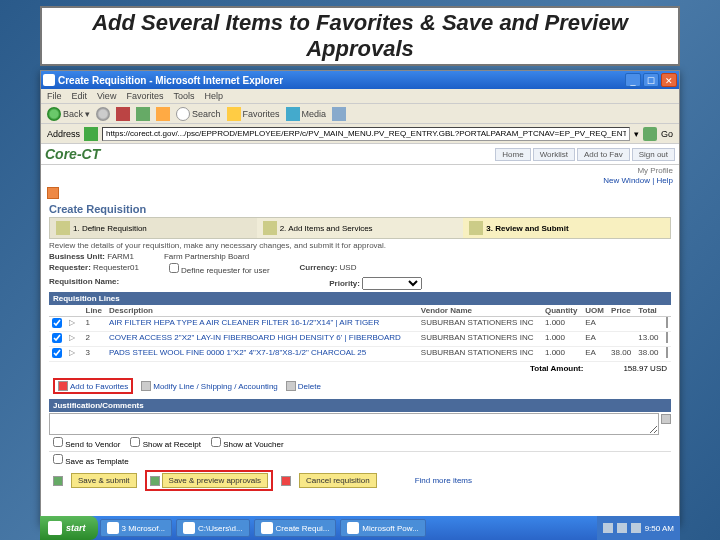 The width and height of the screenshot is (720, 540). Describe the element at coordinates (360, 246) in the screenshot. I see `instruction-text: Review the details of your requisition, …` at that location.